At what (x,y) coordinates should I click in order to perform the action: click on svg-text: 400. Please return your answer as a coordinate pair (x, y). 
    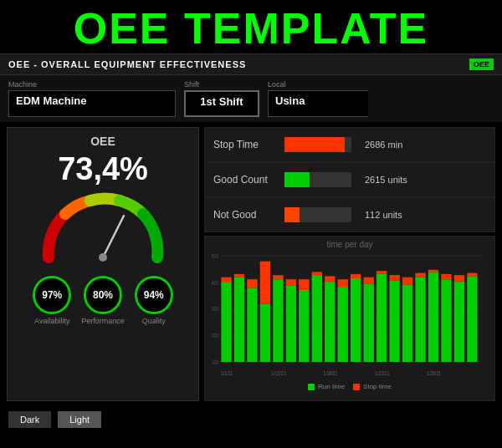
    Looking at the image, I should click on (215, 283).